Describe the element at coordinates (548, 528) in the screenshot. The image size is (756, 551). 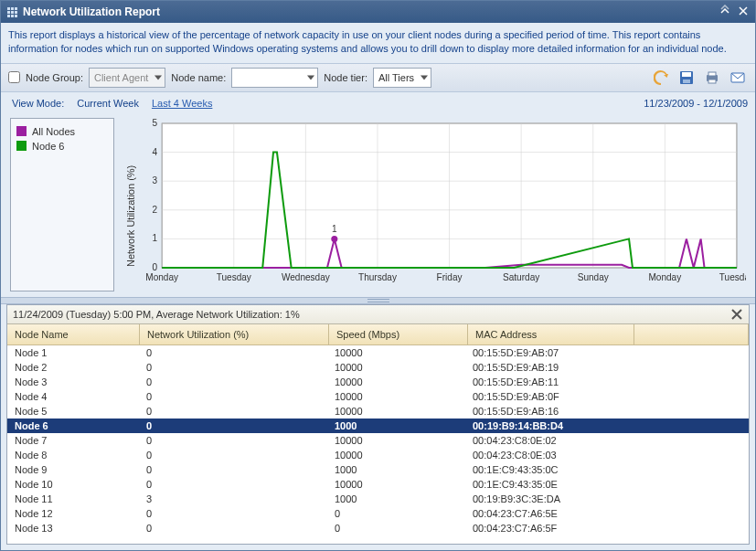
I see `cell-mac: 00:04:23:C7:A6:5F` at that location.